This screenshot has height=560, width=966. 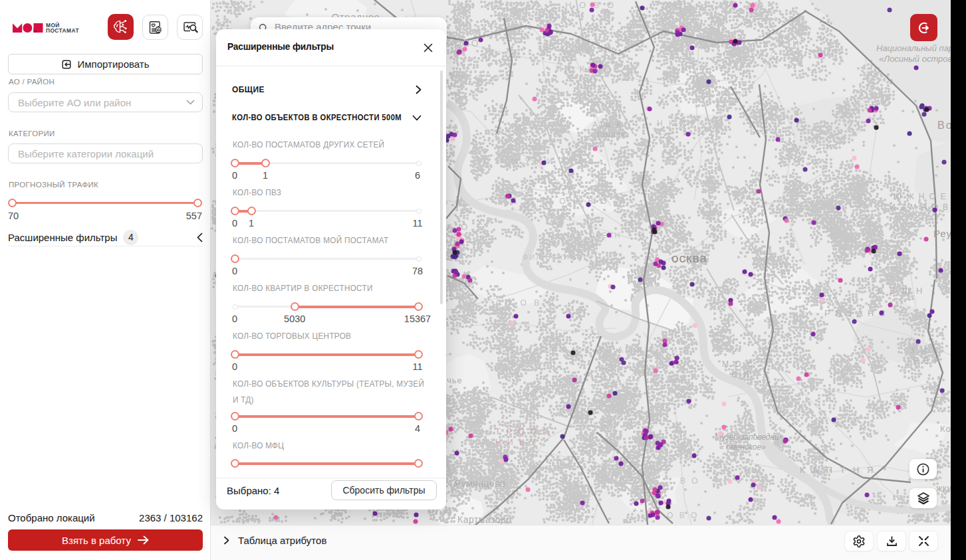 I want to click on svg-text: Румянцево, so click(x=480, y=484).